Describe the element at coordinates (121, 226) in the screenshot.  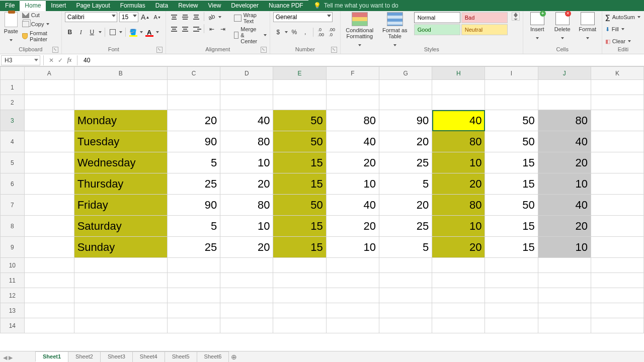
I see `cell-B8: Saturday` at that location.